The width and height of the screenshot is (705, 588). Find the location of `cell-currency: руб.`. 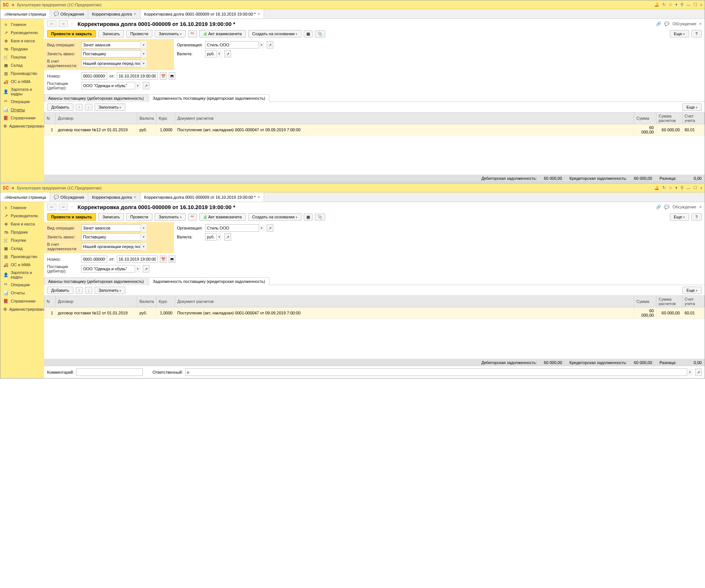

cell-currency: руб. is located at coordinates (147, 313).